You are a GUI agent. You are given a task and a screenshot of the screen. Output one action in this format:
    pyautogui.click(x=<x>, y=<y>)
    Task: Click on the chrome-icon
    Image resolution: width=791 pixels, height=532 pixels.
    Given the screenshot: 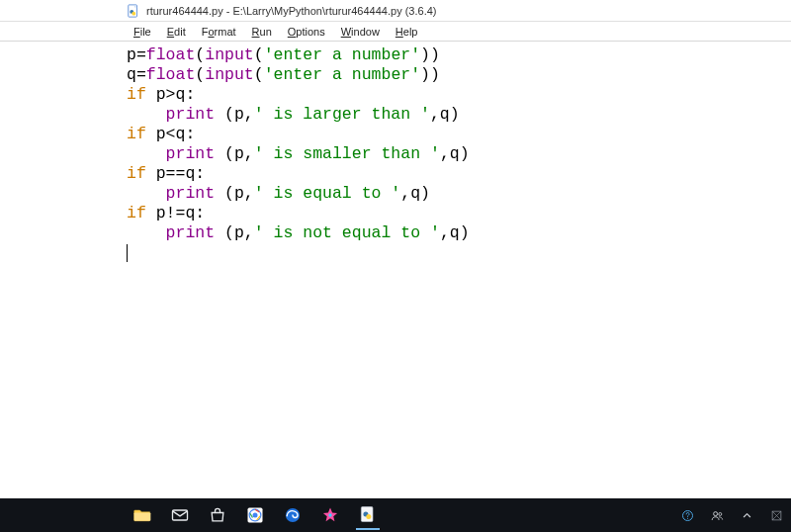 What is the action you would take?
    pyautogui.click(x=255, y=515)
    